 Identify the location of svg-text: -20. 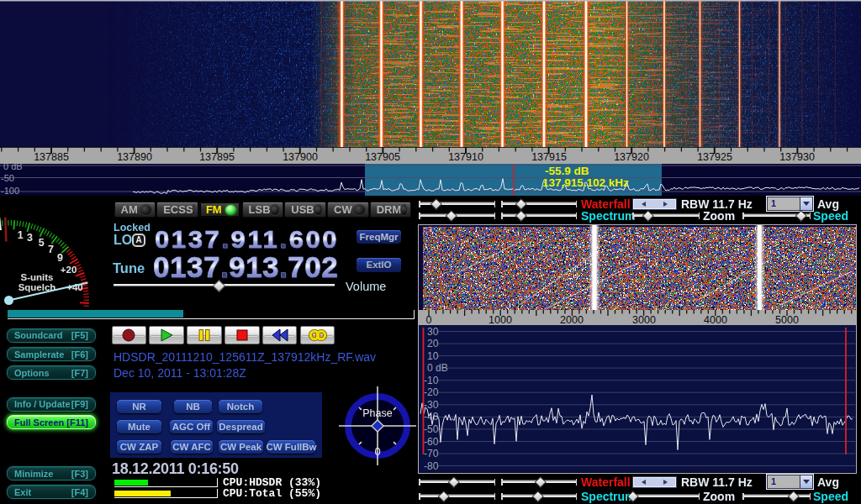
(431, 392).